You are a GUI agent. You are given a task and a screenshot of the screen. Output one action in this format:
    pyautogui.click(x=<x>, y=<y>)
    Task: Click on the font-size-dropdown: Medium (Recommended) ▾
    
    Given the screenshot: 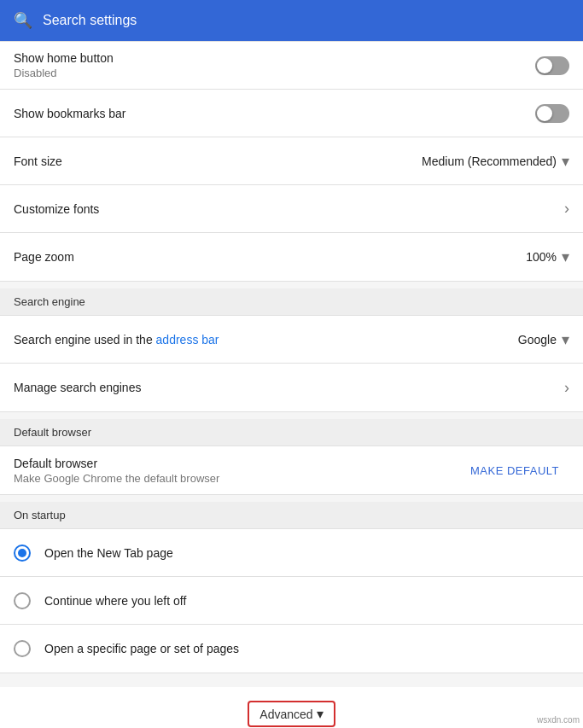 What is the action you would take?
    pyautogui.click(x=495, y=161)
    